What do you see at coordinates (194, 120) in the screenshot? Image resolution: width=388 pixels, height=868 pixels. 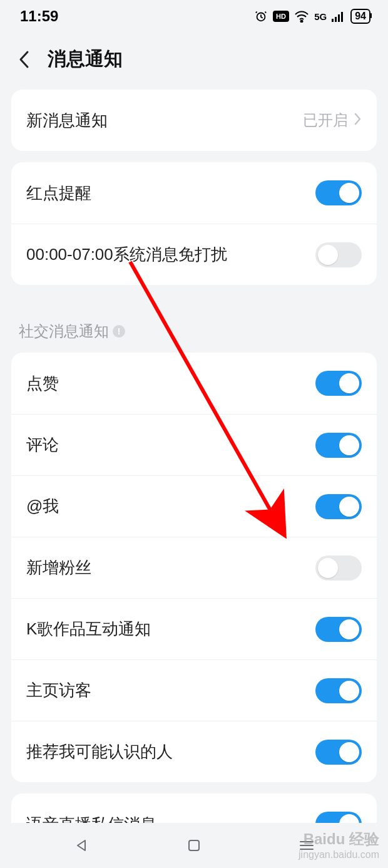 I see `card-new-msg: 新消息通知 已开启` at bounding box center [194, 120].